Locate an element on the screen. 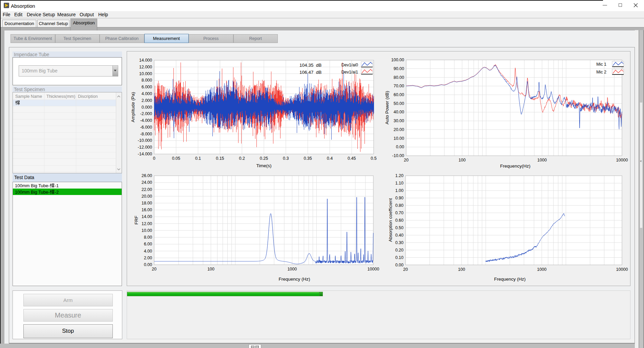 The height and width of the screenshot is (348, 644). svg-text: 0.20 is located at coordinates (399, 250).